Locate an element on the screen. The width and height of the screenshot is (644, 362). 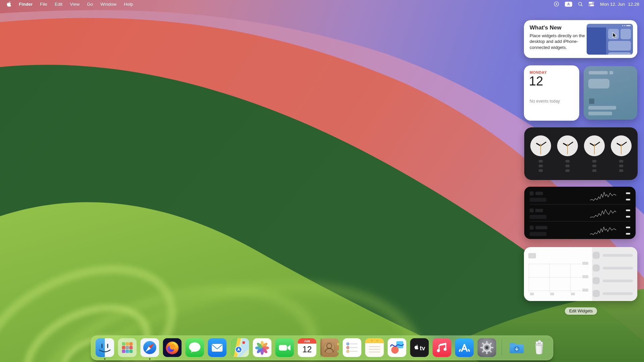
dock-icon-safari is located at coordinates (150, 348).